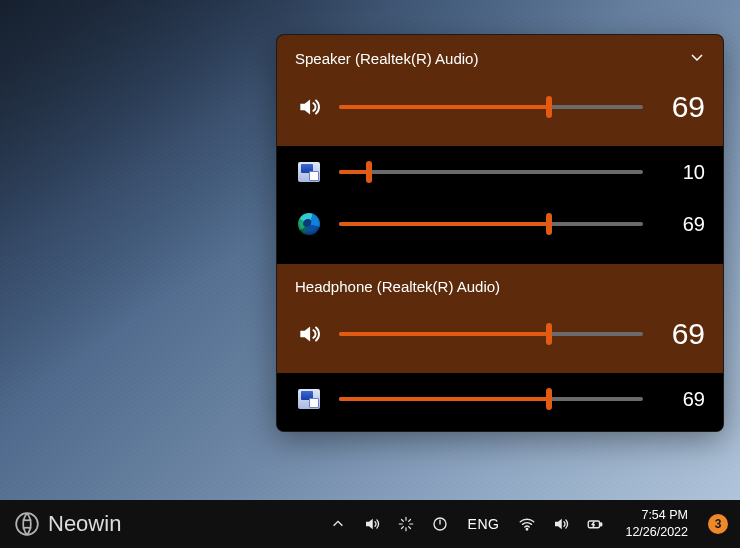 This screenshot has height=548, width=740. Describe the element at coordinates (718, 524) in the screenshot. I see `notification-badge: 3` at that location.